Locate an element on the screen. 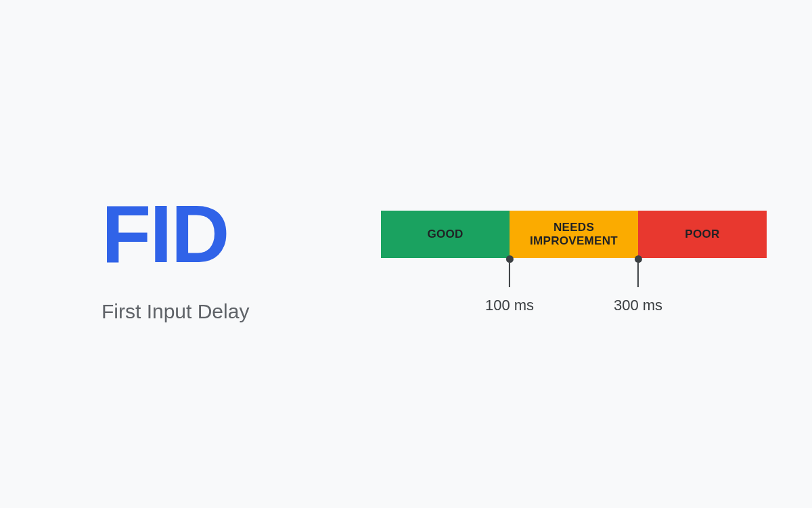 Image resolution: width=812 pixels, height=508 pixels. metric-acronym: FID is located at coordinates (175, 234).